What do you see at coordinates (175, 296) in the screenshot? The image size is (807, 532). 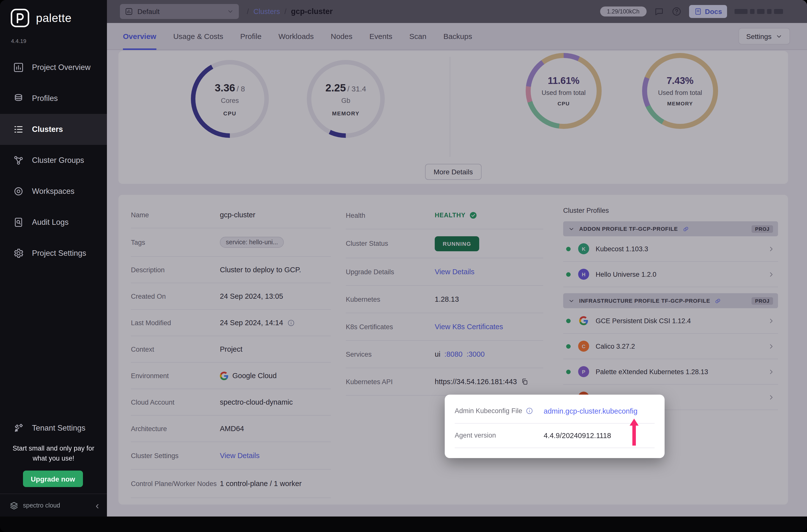 I see `field-label: Created On` at bounding box center [175, 296].